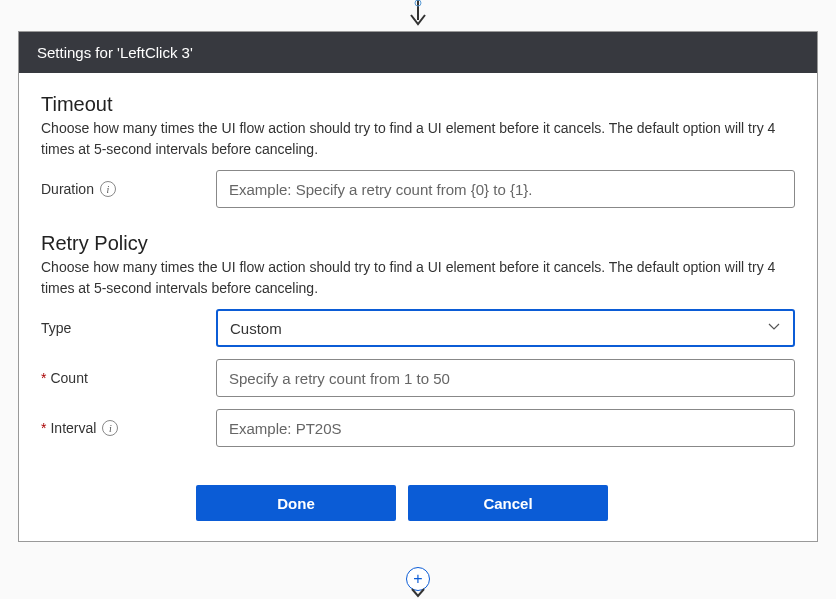 This screenshot has width=836, height=599. What do you see at coordinates (418, 52) in the screenshot?
I see `panel-title: Settings for 'LeftClick 3'` at bounding box center [418, 52].